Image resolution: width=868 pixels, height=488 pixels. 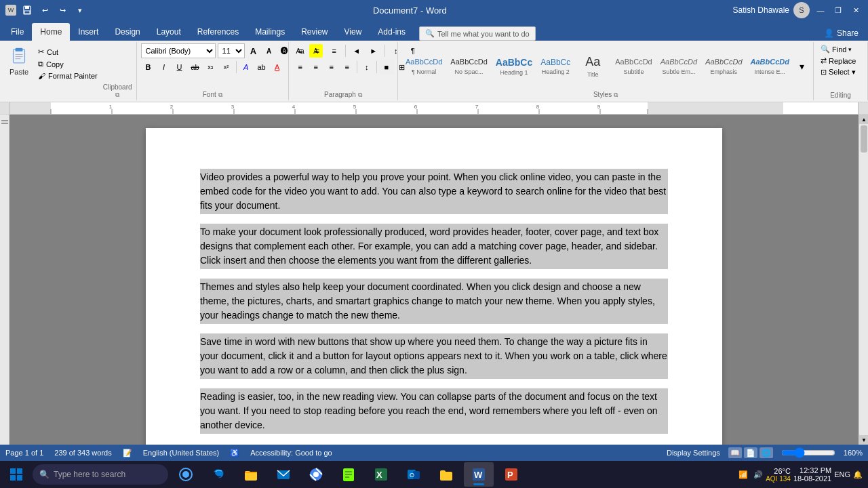 What do you see at coordinates (51, 32) in the screenshot?
I see `tab-home: Home` at bounding box center [51, 32].